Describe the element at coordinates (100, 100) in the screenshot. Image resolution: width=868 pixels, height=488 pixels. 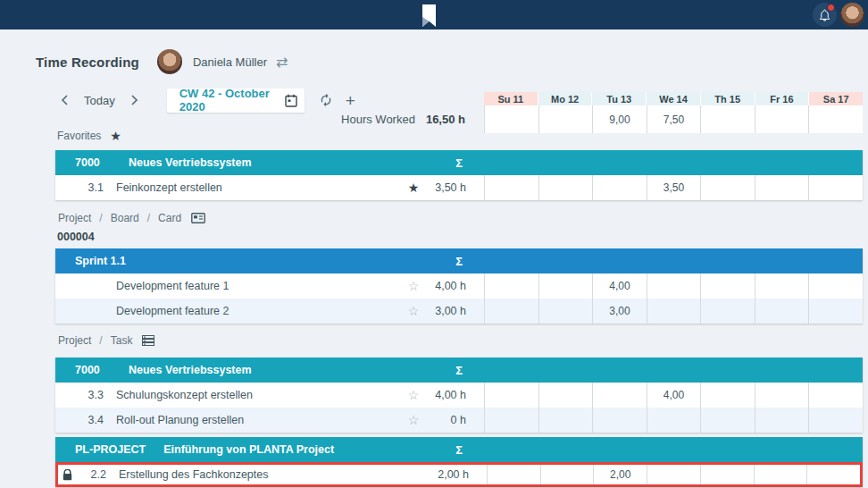
I see `today-button: Today` at that location.